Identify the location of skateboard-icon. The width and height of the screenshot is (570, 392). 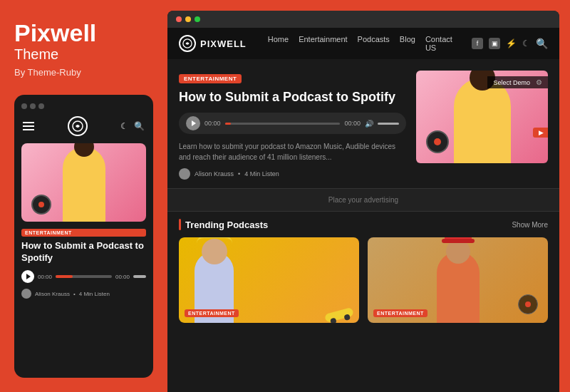
(339, 315).